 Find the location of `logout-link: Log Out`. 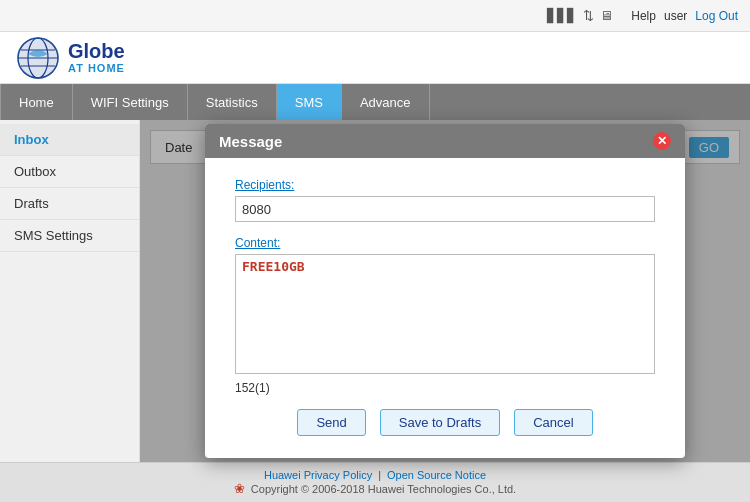

logout-link: Log Out is located at coordinates (716, 16).